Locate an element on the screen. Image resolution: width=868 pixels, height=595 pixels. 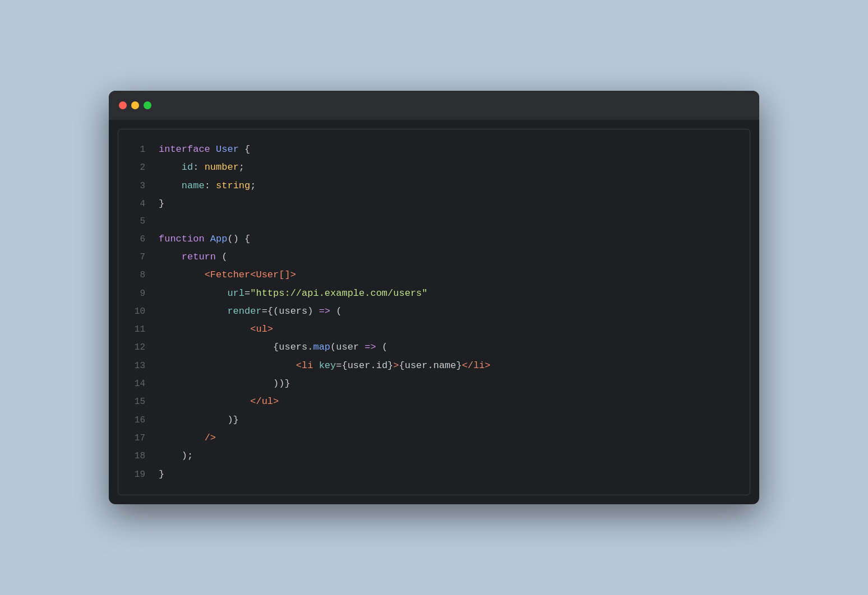
line-number: 10 is located at coordinates (137, 312).